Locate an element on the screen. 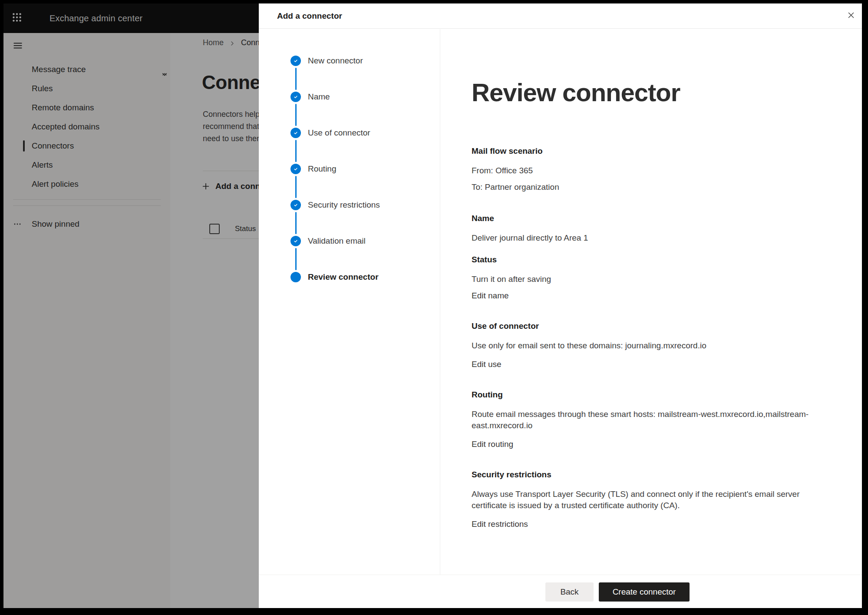 This screenshot has height=615, width=868. mail-flow-to: To: Partner organization is located at coordinates (645, 187).